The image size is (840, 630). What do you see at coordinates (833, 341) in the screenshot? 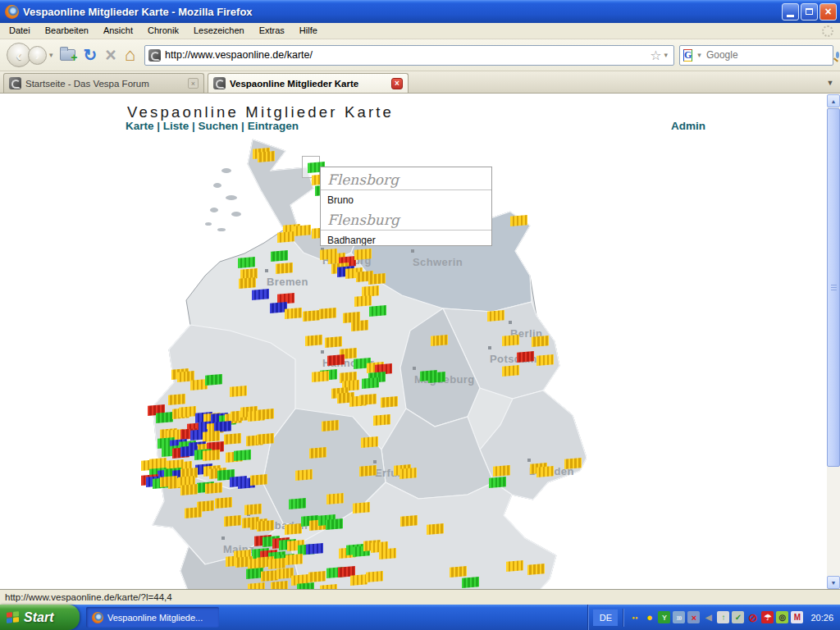
I see `vertical-scrollbar: ▲ ▼` at bounding box center [833, 341].